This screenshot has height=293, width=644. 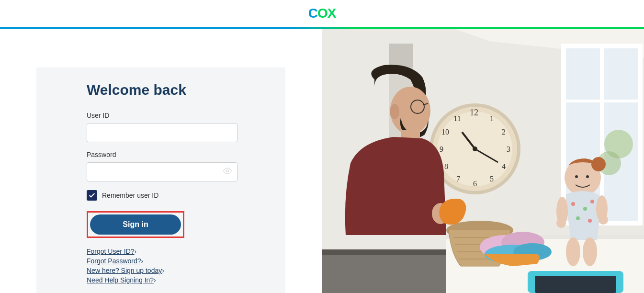 What do you see at coordinates (458, 179) in the screenshot?
I see `svg-text: 7` at bounding box center [458, 179].